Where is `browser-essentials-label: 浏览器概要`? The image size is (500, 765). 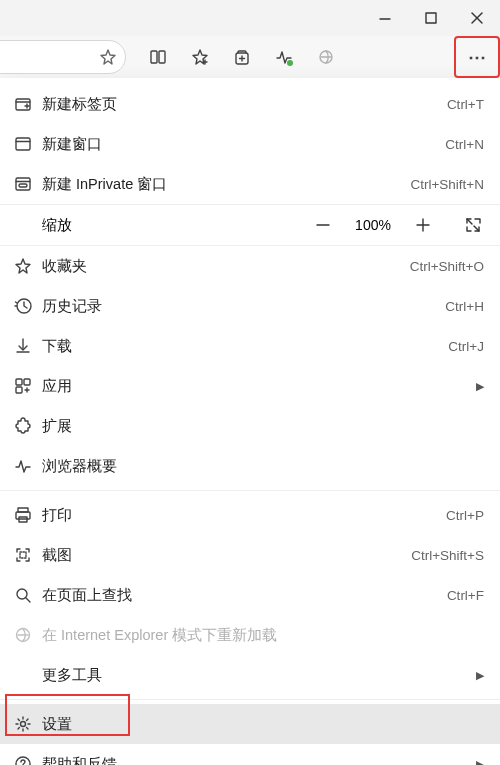
browser-essentials-label: 浏览器概要 is located at coordinates (263, 466).